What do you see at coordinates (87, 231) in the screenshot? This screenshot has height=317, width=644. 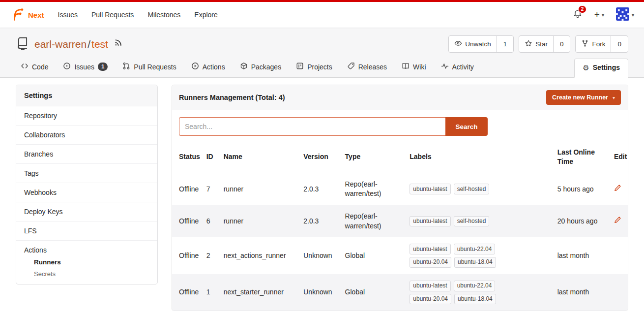 I see `sidebar-item-lfs: LFS` at bounding box center [87, 231].